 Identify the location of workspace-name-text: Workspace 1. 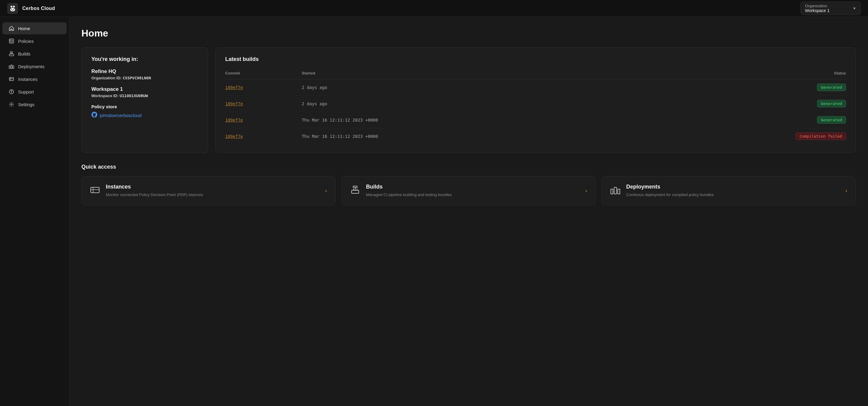
(145, 89).